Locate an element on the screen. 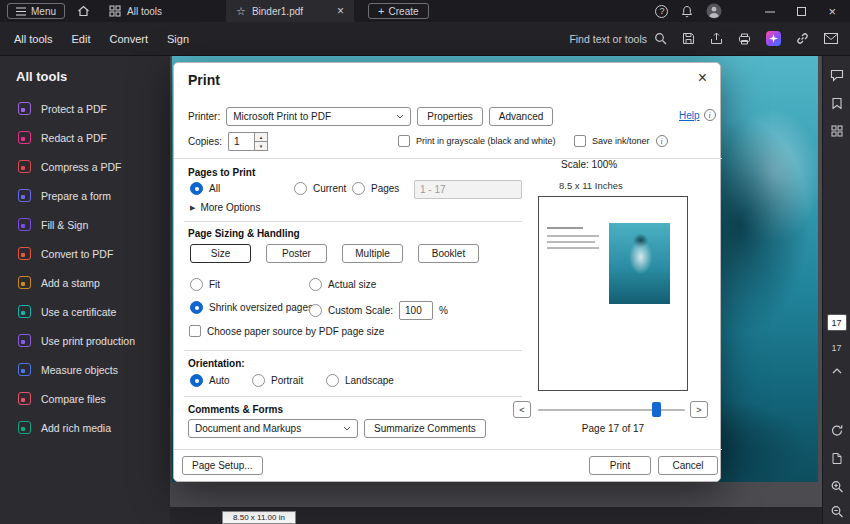 This screenshot has width=850, height=524. paper-source-row: Choose paper source by PDF page size is located at coordinates (286, 331).